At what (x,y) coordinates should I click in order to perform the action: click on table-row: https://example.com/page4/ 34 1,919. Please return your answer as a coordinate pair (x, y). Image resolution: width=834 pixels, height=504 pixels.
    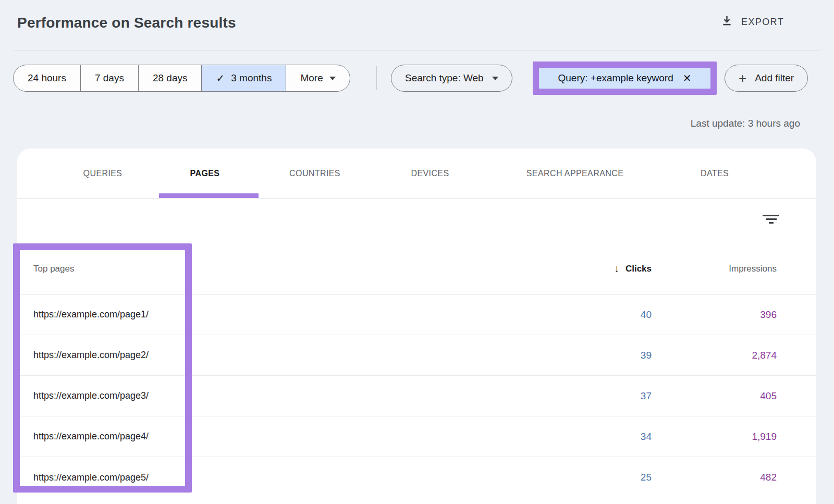
    Looking at the image, I should click on (417, 437).